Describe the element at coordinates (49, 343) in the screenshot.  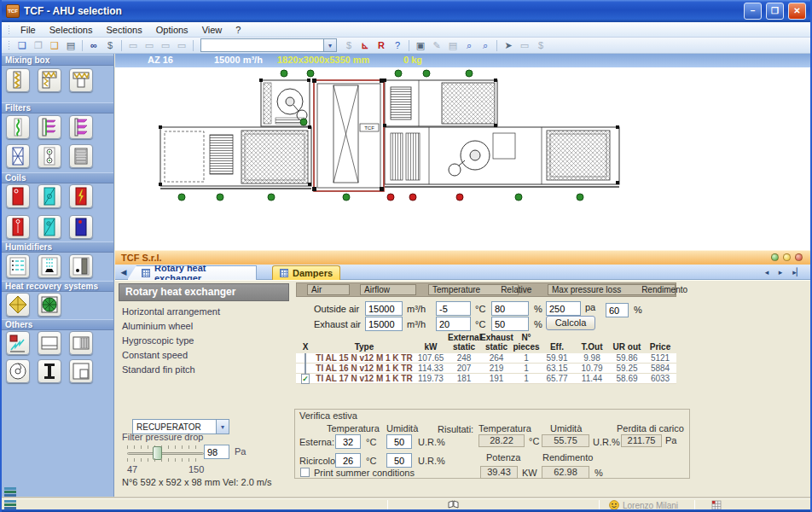
I see `empty-section-button` at that location.